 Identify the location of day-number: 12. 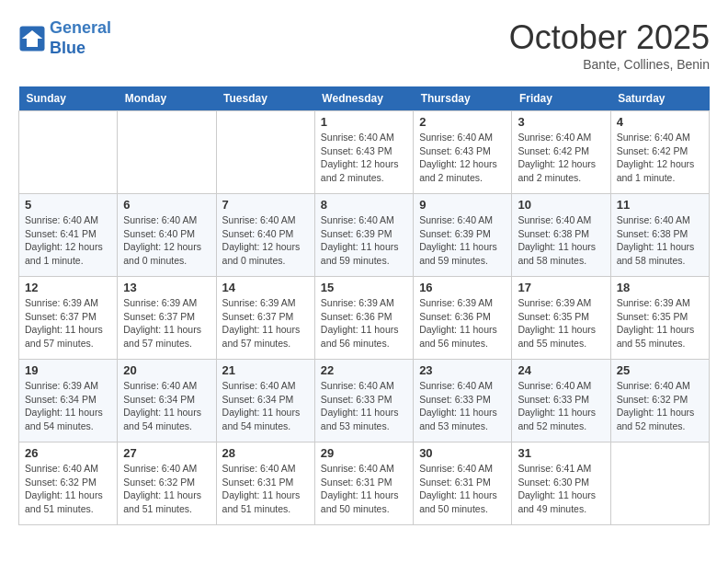
(68, 287).